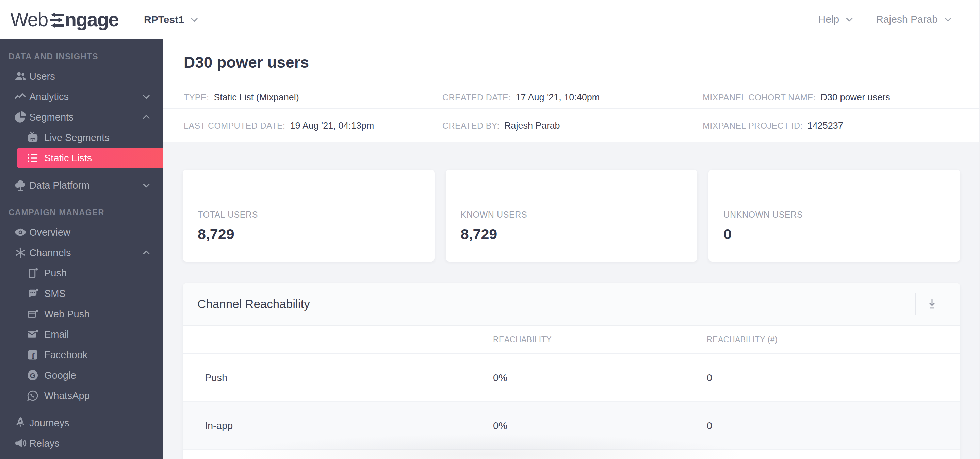 Image resolution: width=980 pixels, height=459 pixels. I want to click on download-icon, so click(932, 304).